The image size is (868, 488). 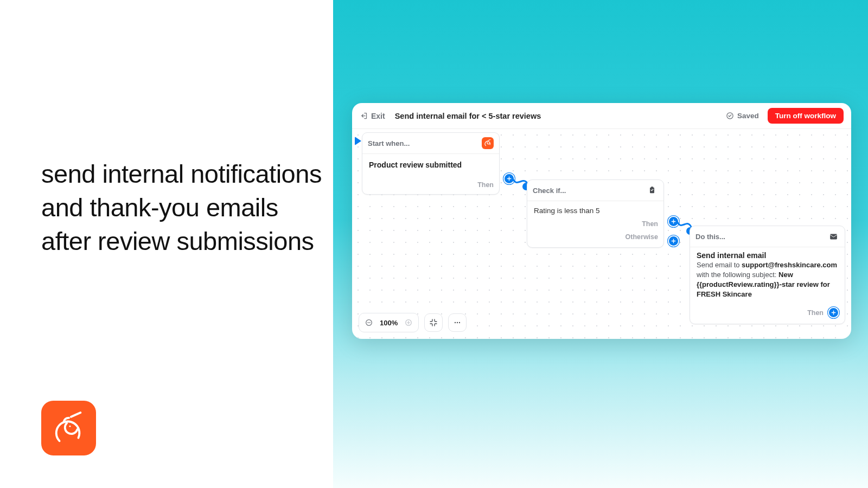 What do you see at coordinates (431, 166) in the screenshot?
I see `trigger-body: Product review submitted` at bounding box center [431, 166].